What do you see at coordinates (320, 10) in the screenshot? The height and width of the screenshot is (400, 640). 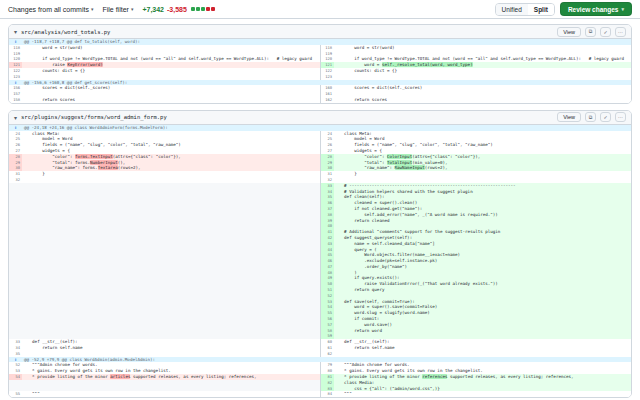 I see `pr-files-toolbar: Changes from all commits ▾ File filter ▾…` at bounding box center [320, 10].